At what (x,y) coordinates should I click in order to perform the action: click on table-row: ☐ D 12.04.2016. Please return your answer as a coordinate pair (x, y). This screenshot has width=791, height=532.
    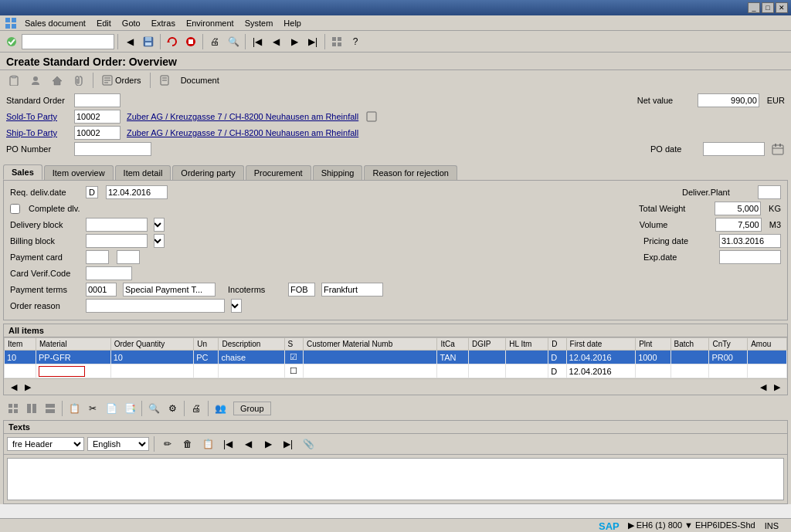
    Looking at the image, I should click on (396, 371).